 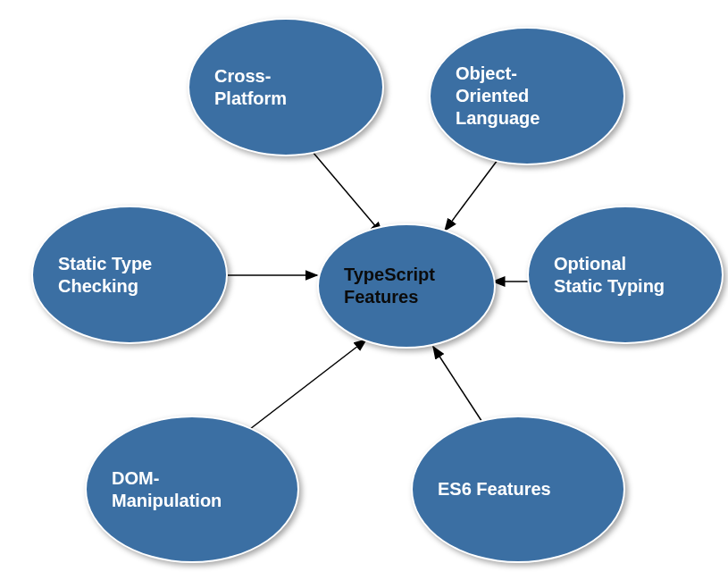 I want to click on node-cross-platform: Cross- Platform, so click(x=286, y=88).